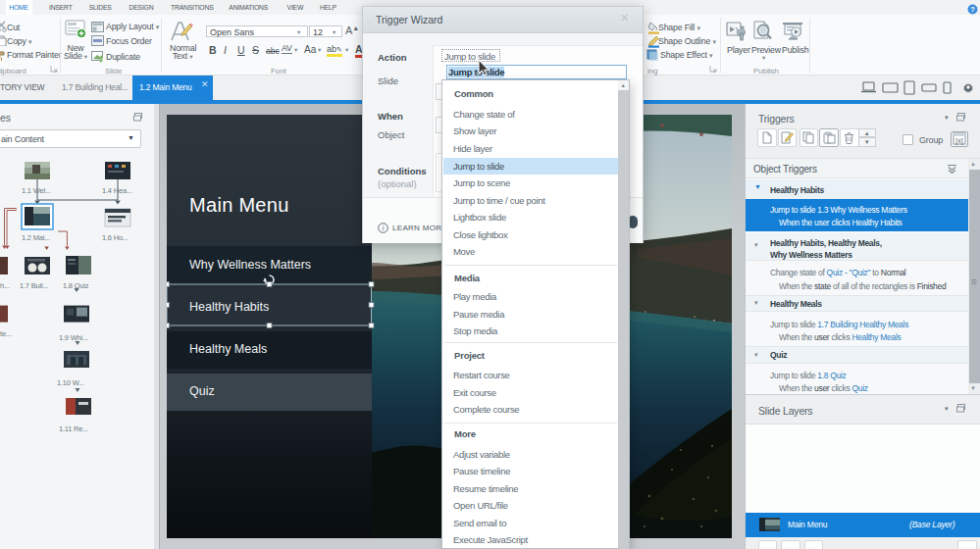  I want to click on svg-text: i, so click(383, 227).